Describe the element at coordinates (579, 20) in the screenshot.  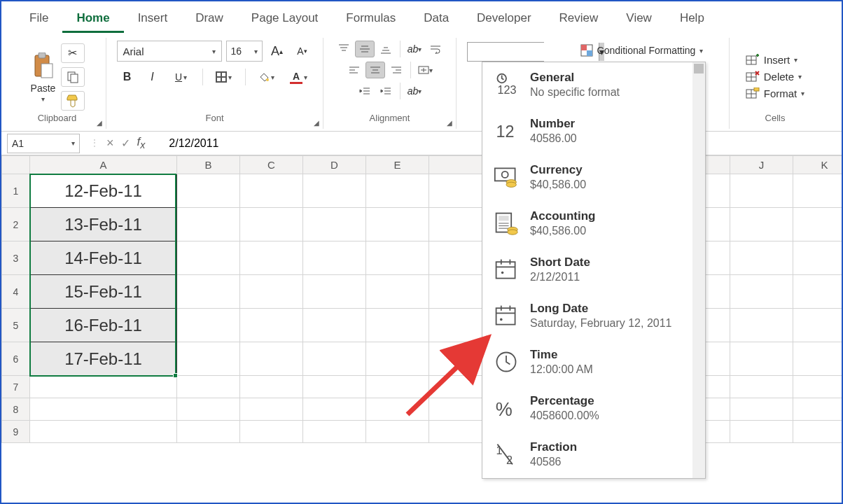
I see `tab-review: Review` at that location.